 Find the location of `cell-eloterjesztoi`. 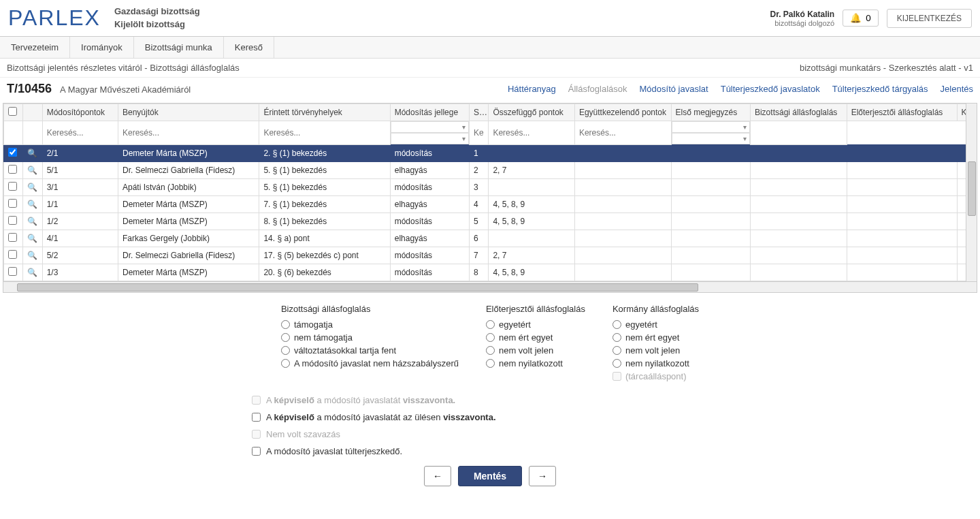

cell-eloterjesztoi is located at coordinates (902, 256).